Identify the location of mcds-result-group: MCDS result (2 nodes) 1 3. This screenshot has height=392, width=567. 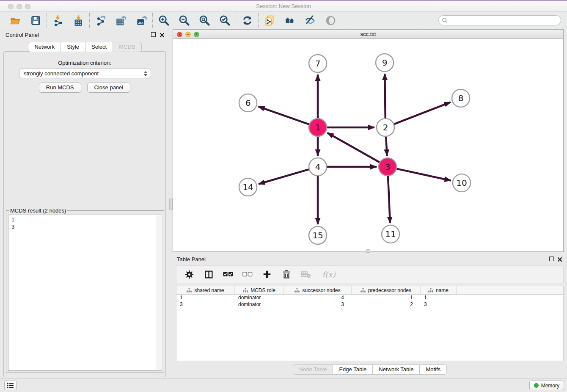
(85, 292).